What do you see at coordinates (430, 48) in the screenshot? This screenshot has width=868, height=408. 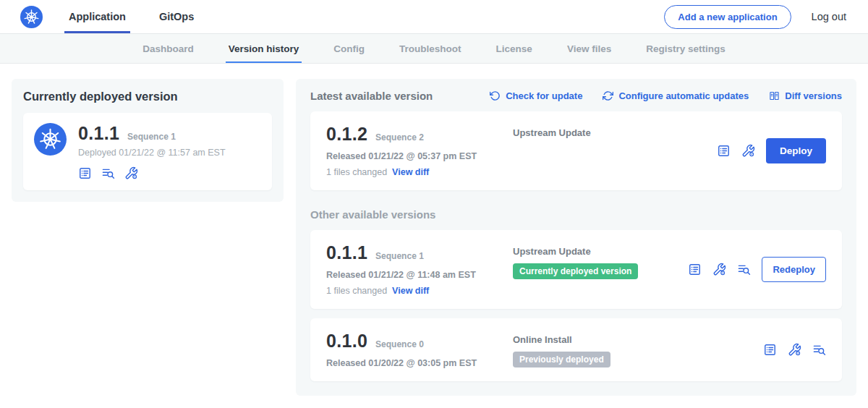 I see `subnav-troubleshoot: Troubleshoot` at bounding box center [430, 48].